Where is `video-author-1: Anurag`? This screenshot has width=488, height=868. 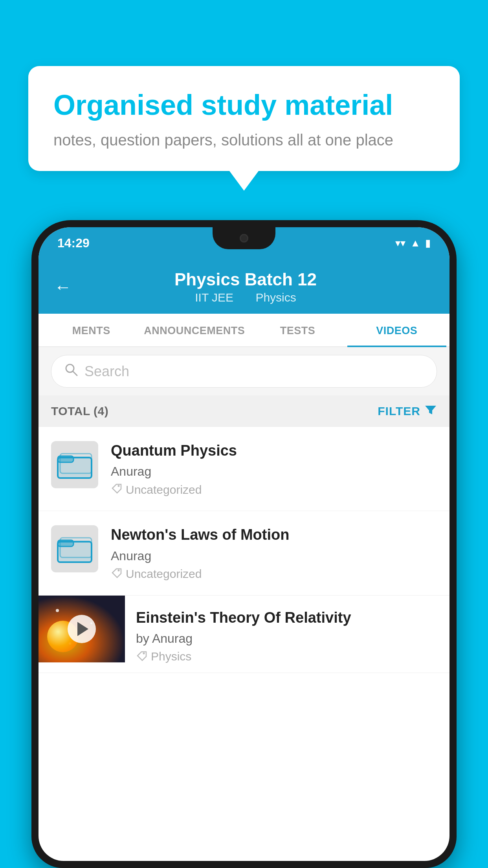
video-author-1: Anurag is located at coordinates (274, 472).